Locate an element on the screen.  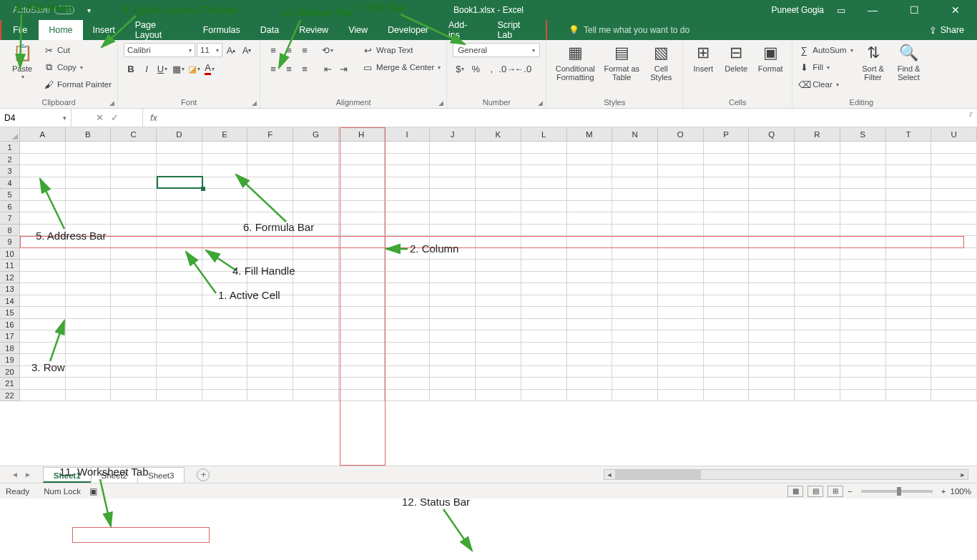
close-button: ✕ is located at coordinates (956, 10).